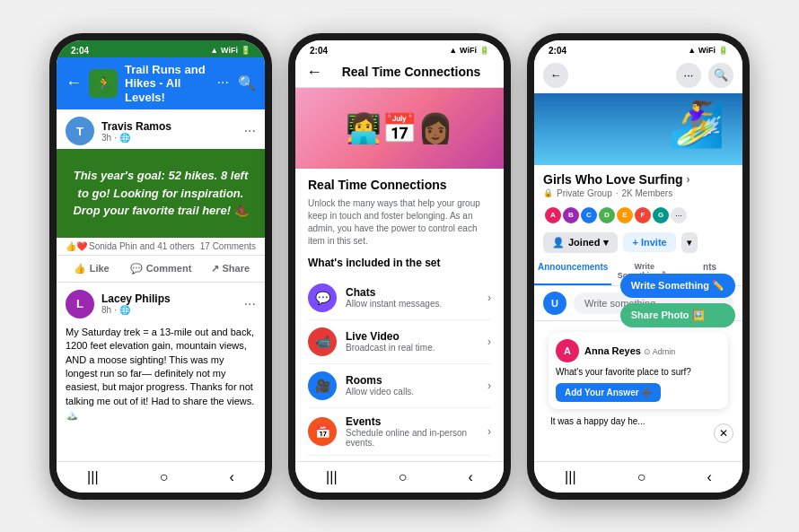 This screenshot has width=799, height=532. What do you see at coordinates (553, 215) in the screenshot?
I see `member-1: A` at bounding box center [553, 215].